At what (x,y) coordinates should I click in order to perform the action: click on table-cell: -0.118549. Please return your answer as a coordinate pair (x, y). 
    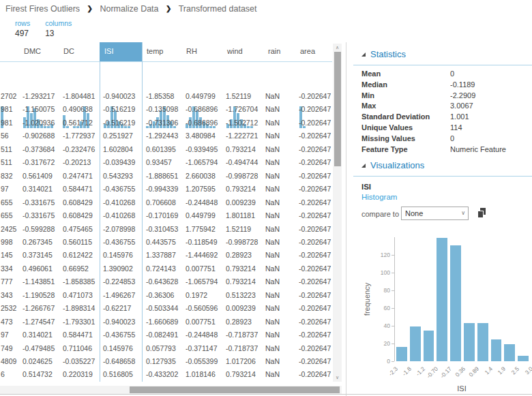
    Looking at the image, I should click on (202, 242).